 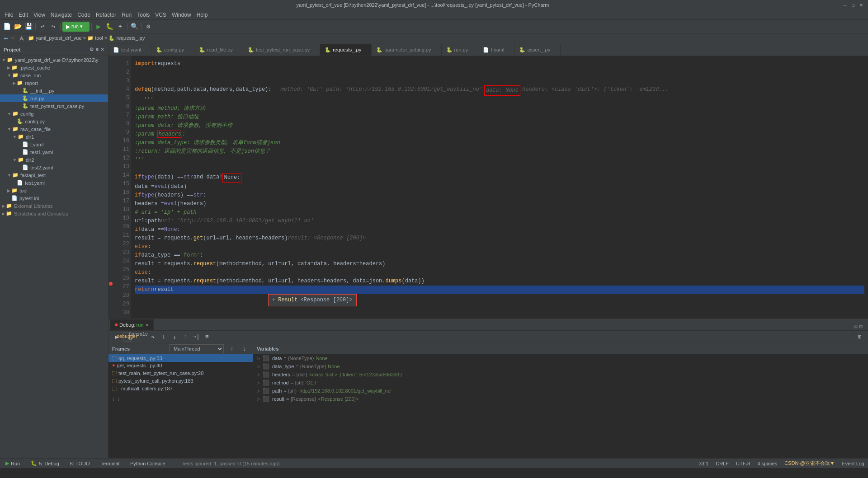 What do you see at coordinates (232, 349) in the screenshot?
I see `frame-up-btn: ↑` at bounding box center [232, 349].